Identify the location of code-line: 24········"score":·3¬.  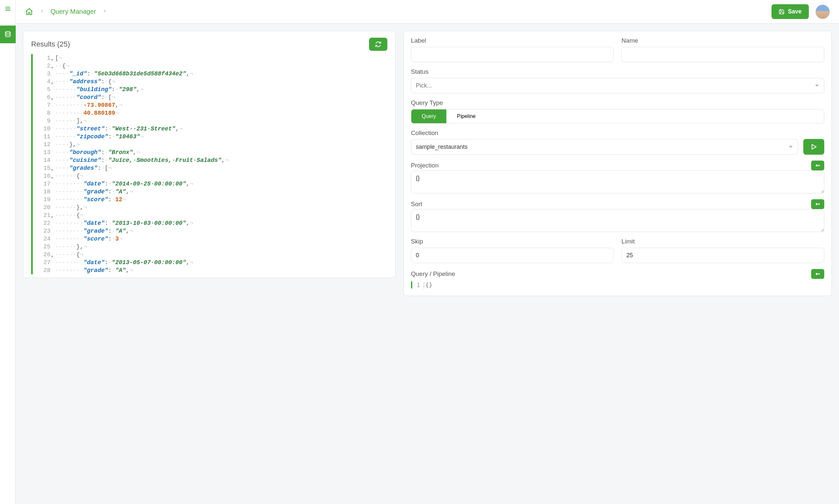
(210, 239).